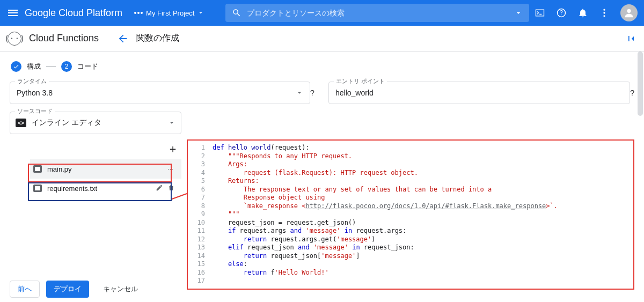  Describe the element at coordinates (322, 67) in the screenshot. I see `stepper: 構成 2 コード` at that location.